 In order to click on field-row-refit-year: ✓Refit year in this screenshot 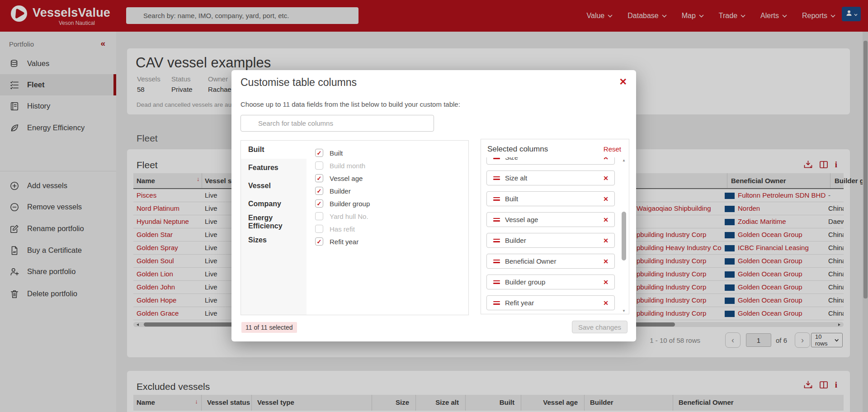, I will do `click(337, 242)`.